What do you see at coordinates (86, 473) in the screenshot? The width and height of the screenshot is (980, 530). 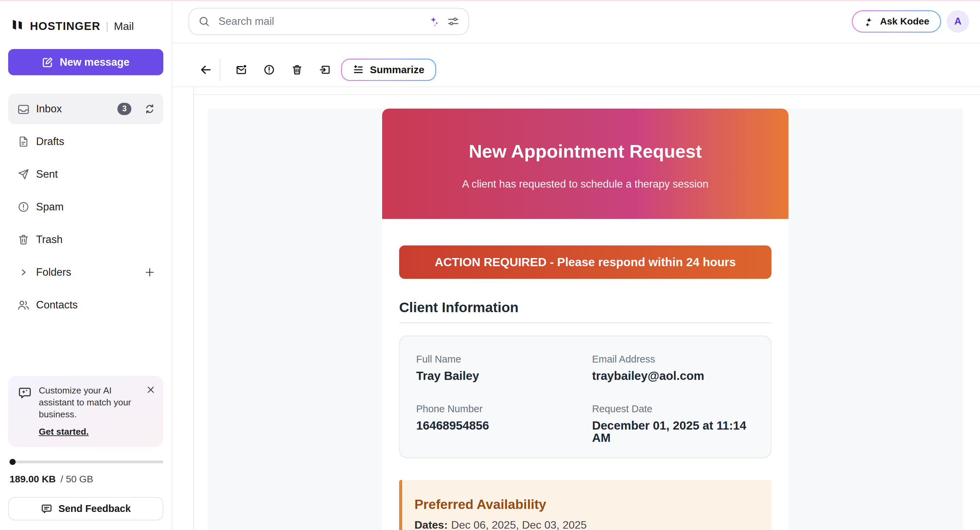 I see `storage-meter: 189.00 KB / 50 GB` at bounding box center [86, 473].